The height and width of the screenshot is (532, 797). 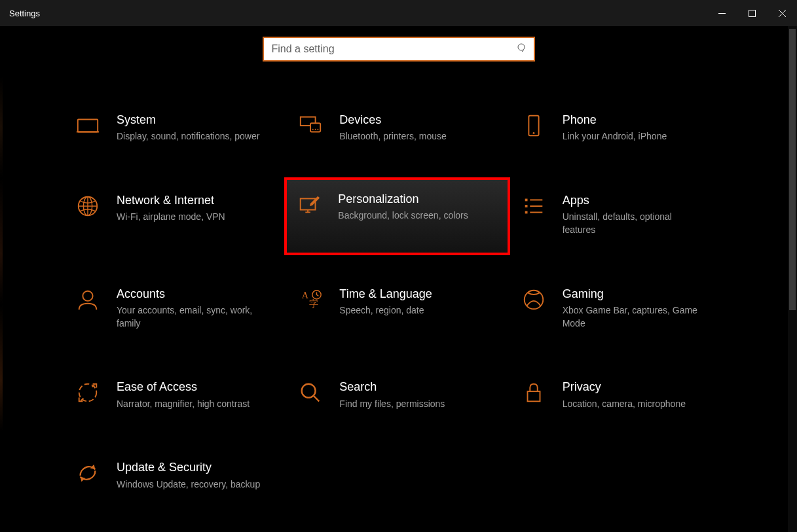 I want to click on tile-title: Devices, so click(x=393, y=120).